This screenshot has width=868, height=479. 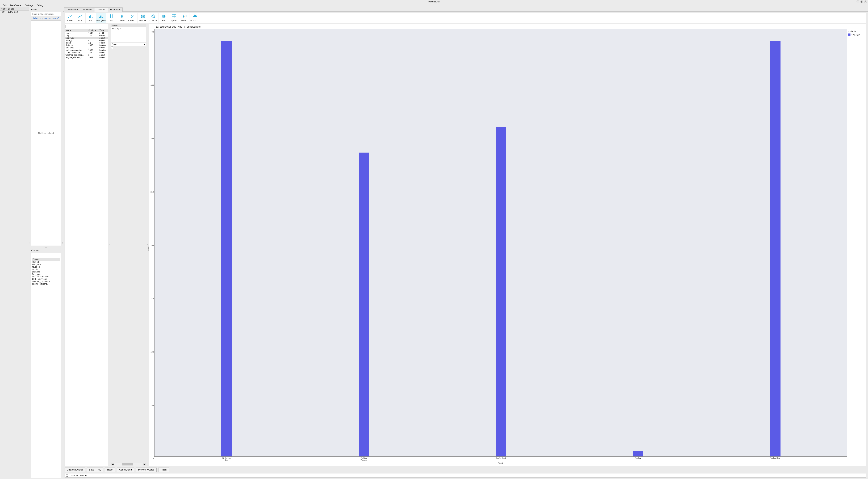 What do you see at coordinates (15, 243) in the screenshot?
I see `dataframe-list: Name Shape _10 1,440 x 10` at bounding box center [15, 243].